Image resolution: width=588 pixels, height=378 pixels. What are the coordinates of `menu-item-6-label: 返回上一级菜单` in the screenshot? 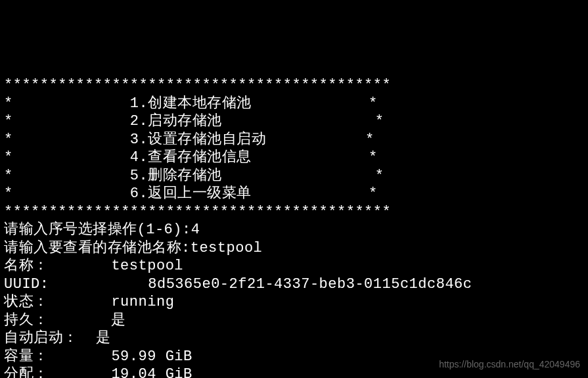 It's located at (200, 193).